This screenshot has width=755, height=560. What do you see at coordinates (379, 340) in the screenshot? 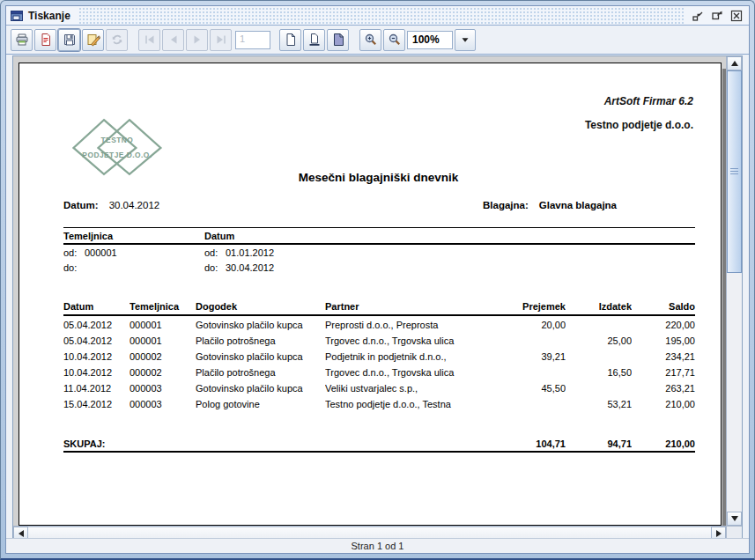
I see `table-row: 05.04.2012 000001 Plačilo potrošnega Trg…` at bounding box center [379, 340].